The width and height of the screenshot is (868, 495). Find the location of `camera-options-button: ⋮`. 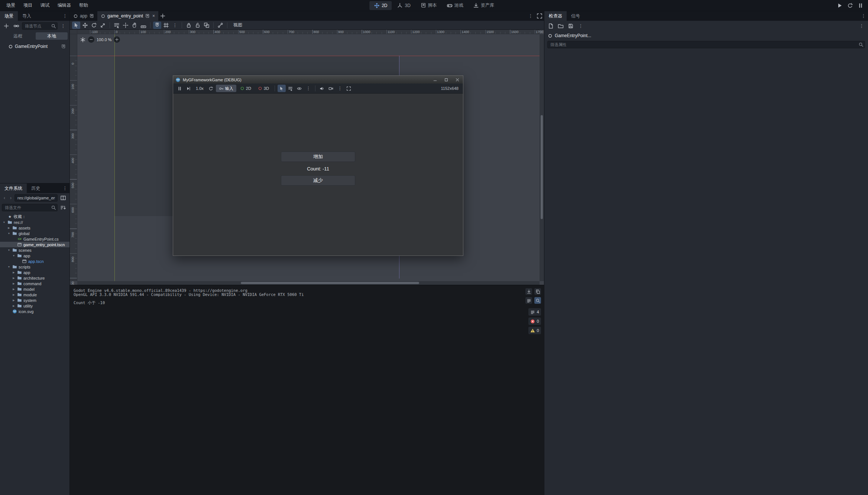

camera-options-button: ⋮ is located at coordinates (340, 88).